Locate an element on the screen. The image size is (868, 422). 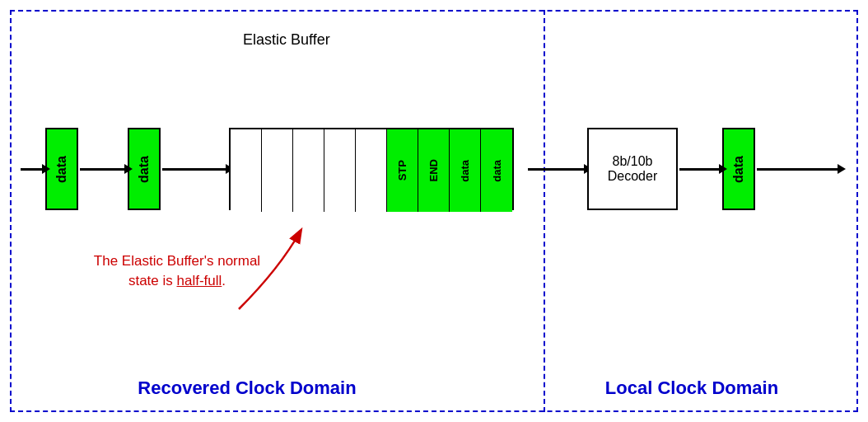
data-box-2: data is located at coordinates (144, 169).